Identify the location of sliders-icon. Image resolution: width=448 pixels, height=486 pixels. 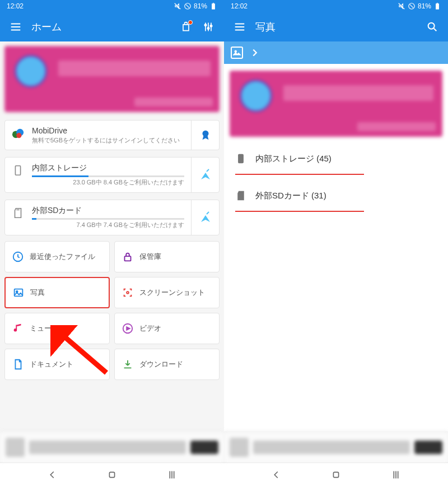
(208, 27).